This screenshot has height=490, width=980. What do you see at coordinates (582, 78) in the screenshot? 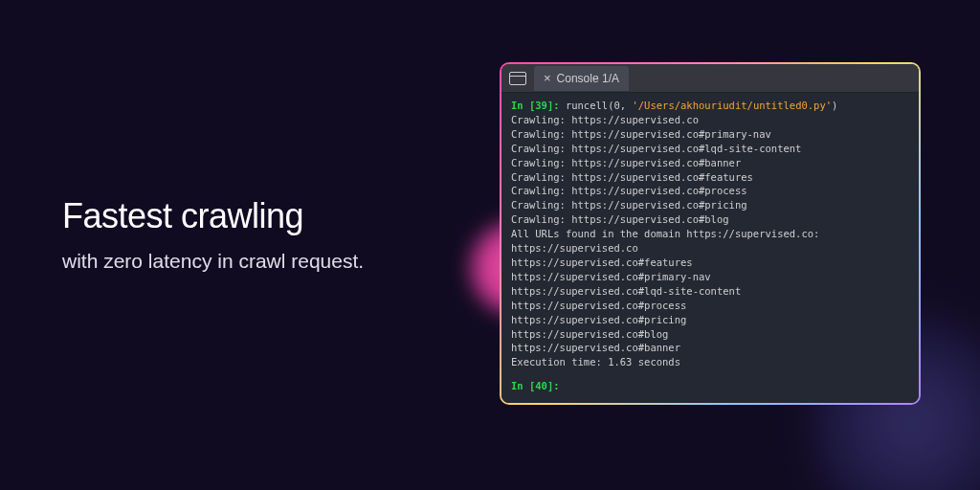
I see `console-tab: × Console 1/A` at bounding box center [582, 78].